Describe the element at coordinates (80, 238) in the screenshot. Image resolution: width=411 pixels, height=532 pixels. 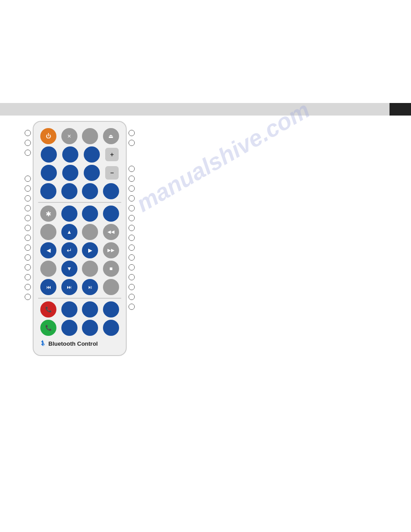
I see `remote-control-section: ⏻ ✕ ⏏ + −` at that location.